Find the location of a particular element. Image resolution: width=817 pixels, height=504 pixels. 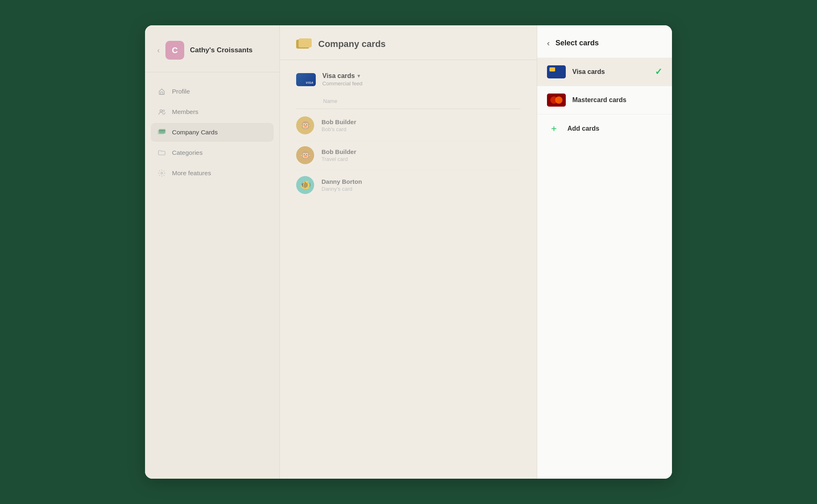

right-panel-header: ‹ Select cards is located at coordinates (605, 42).